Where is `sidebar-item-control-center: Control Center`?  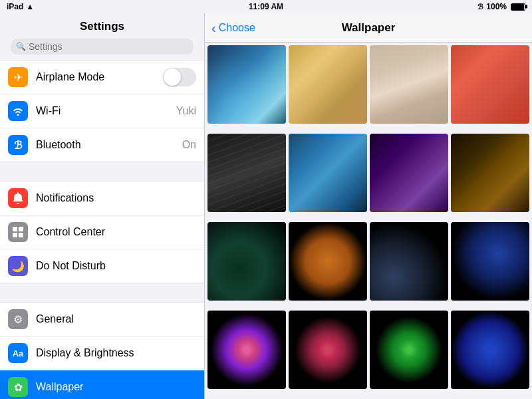 sidebar-item-control-center: Control Center is located at coordinates (102, 233).